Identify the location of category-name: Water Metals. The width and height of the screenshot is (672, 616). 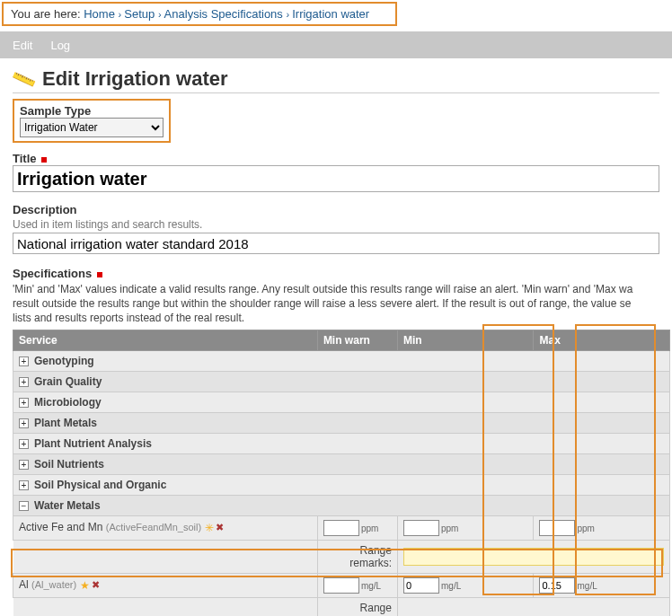
(67, 506).